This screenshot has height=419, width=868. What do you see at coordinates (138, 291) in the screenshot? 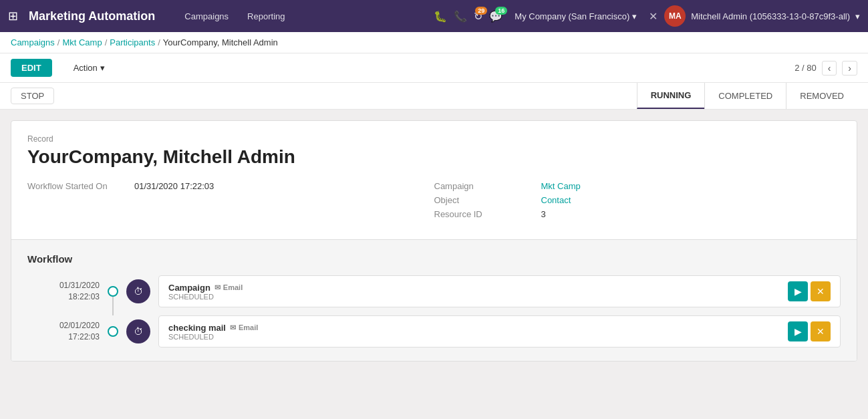
I see `clock-icon: ⏱` at bounding box center [138, 291].